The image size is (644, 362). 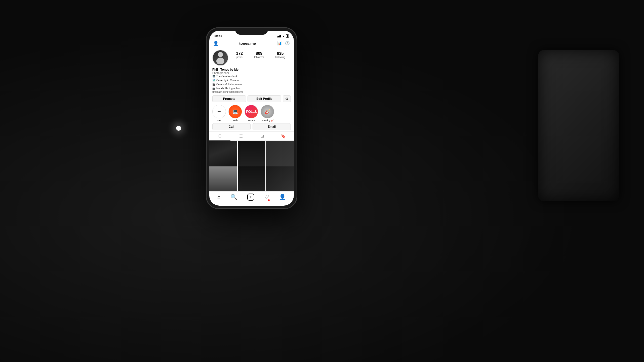 I want to click on bottom-navigation: ⌂ 🔍 + ♡ 👤, so click(x=252, y=199).